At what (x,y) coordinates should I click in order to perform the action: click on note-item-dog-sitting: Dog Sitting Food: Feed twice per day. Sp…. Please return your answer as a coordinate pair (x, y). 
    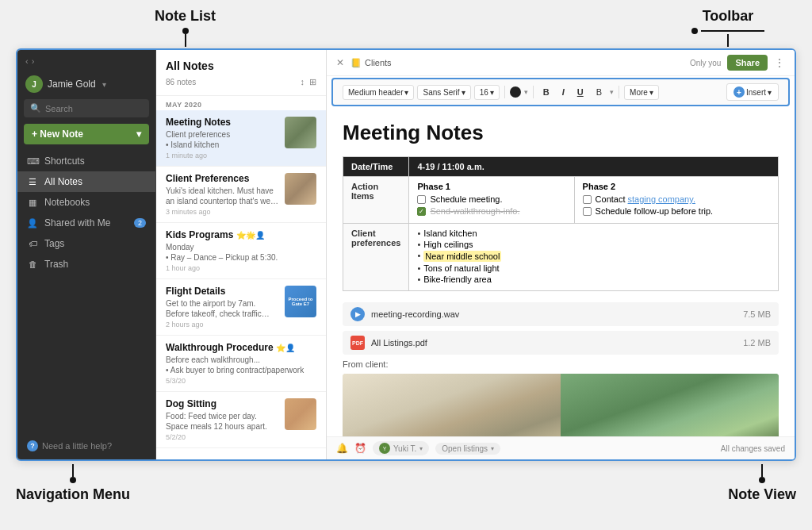
    Looking at the image, I should click on (241, 421).